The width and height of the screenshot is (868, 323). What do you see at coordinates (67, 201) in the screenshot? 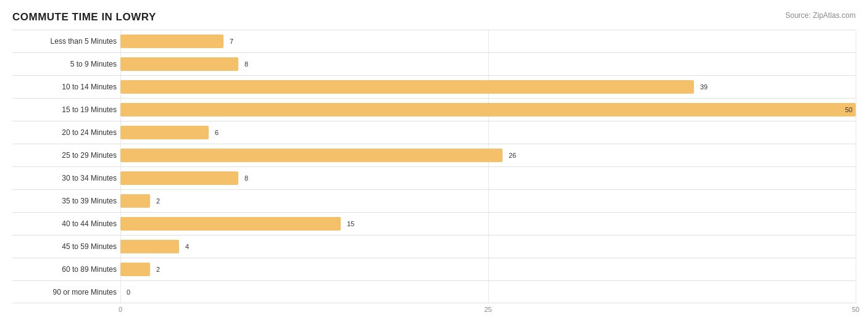
I see `bar-label: 35 to 39 Minutes` at bounding box center [67, 201].